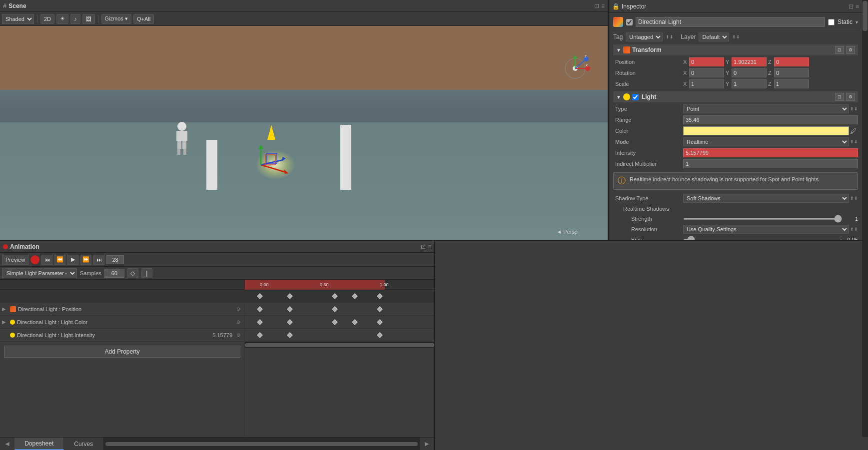 The height and width of the screenshot is (450, 868). Describe the element at coordinates (122, 309) in the screenshot. I see `position-track: ▶ Directional Light : Position ⊙` at that location.